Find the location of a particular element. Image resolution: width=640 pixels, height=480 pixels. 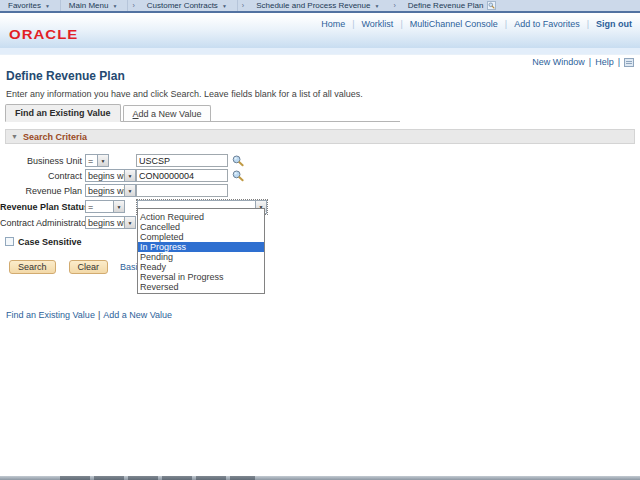

field-row-business-unit: Business Unit = ▼ is located at coordinates (210, 160).